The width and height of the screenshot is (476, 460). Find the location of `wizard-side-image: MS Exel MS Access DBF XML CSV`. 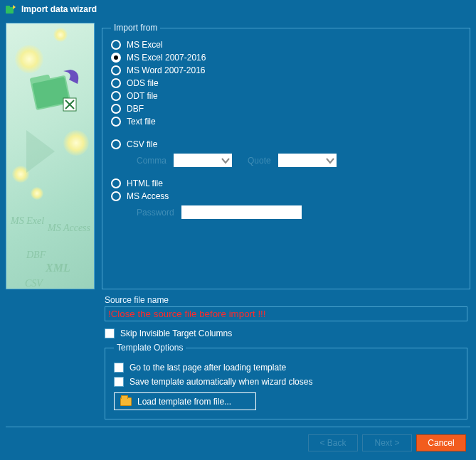

wizard-side-image: MS Exel MS Access DBF XML CSV is located at coordinates (50, 156).